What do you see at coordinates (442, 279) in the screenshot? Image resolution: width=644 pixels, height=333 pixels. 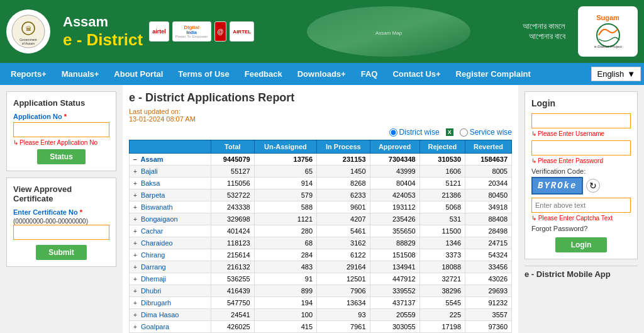 I see `row-rejected: 32721` at bounding box center [442, 279].